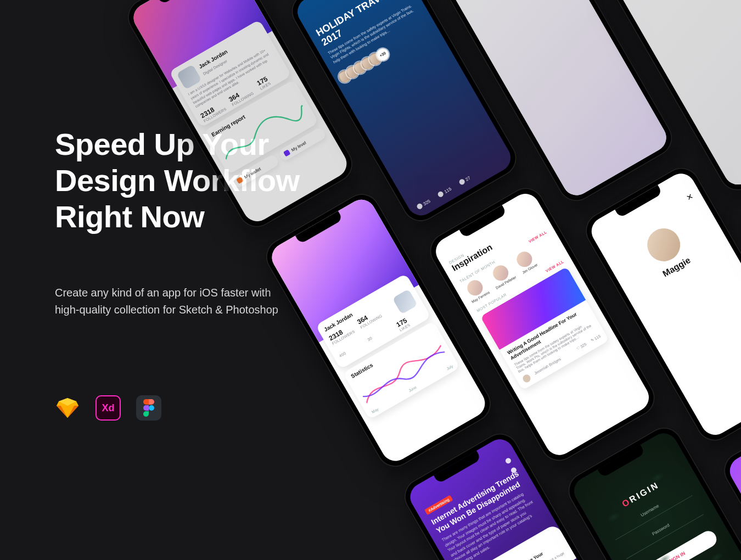 The height and width of the screenshot is (560, 741). Describe the element at coordinates (149, 408) in the screenshot. I see `figma-icon` at that location.